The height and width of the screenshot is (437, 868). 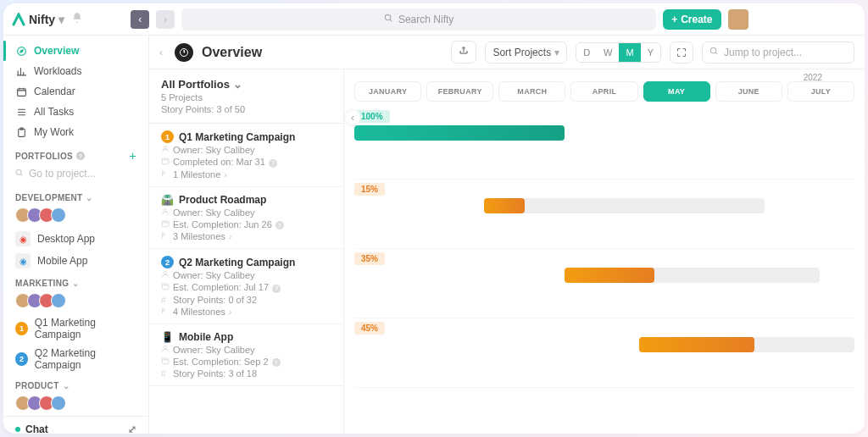 What do you see at coordinates (532, 91) in the screenshot?
I see `month-tab-march: MARCH` at bounding box center [532, 91].